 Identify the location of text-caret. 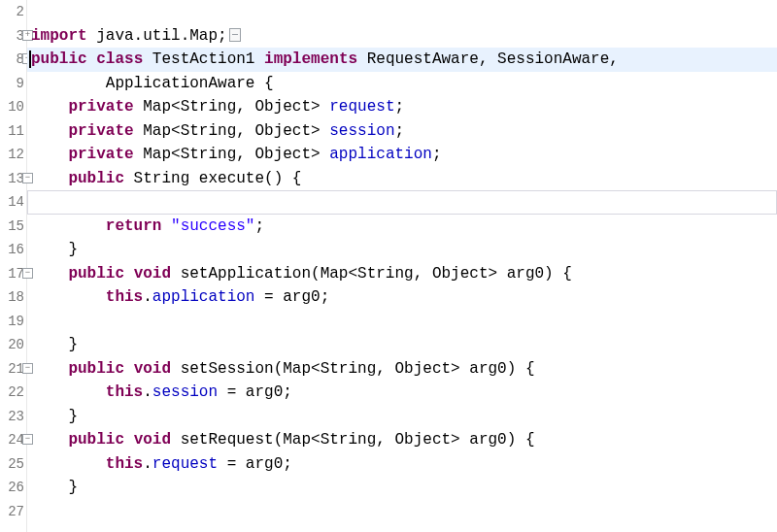
(30, 59).